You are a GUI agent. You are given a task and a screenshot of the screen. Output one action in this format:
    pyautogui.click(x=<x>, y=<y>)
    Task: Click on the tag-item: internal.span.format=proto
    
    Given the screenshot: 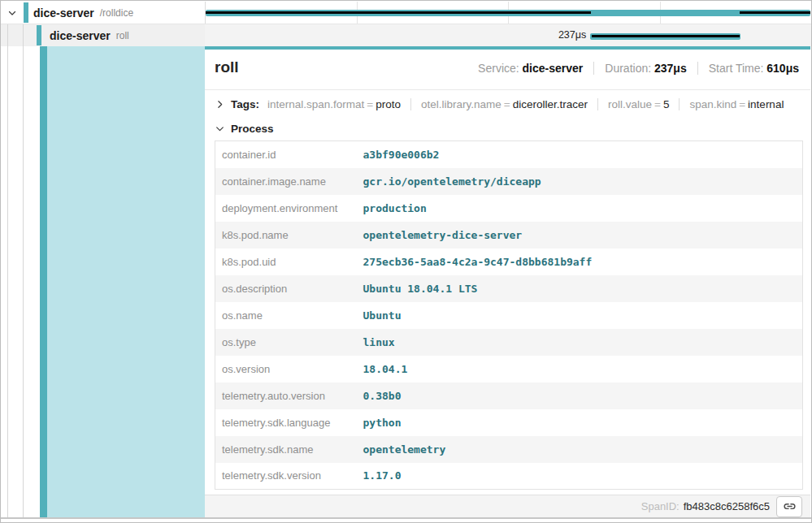 What is the action you would take?
    pyautogui.click(x=340, y=104)
    